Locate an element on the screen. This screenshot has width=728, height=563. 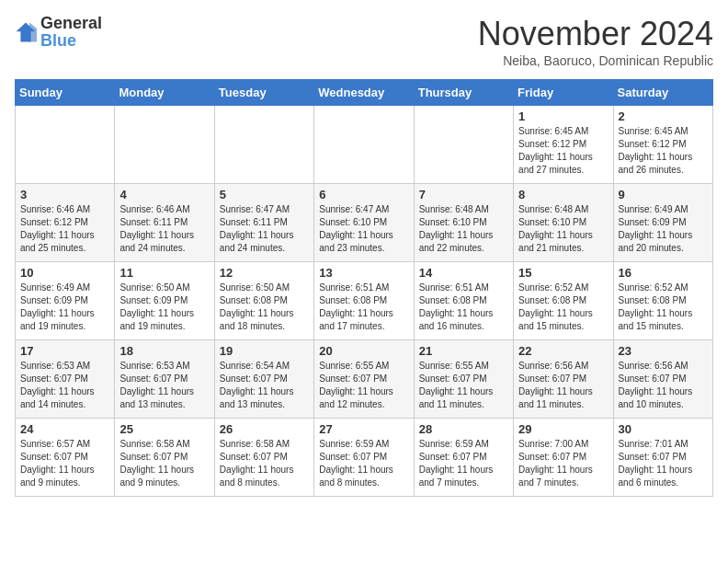
calendar-cell: 1Sunrise: 6:45 AM Sunset: 6:12 PM Daylig… is located at coordinates (563, 145).